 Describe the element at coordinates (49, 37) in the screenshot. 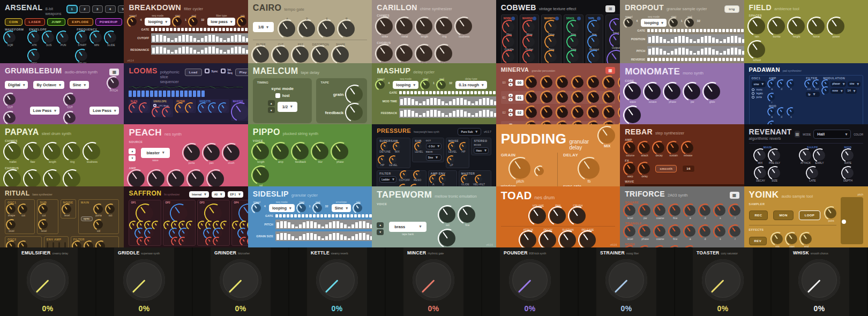

I see `knob-sus` at that location.